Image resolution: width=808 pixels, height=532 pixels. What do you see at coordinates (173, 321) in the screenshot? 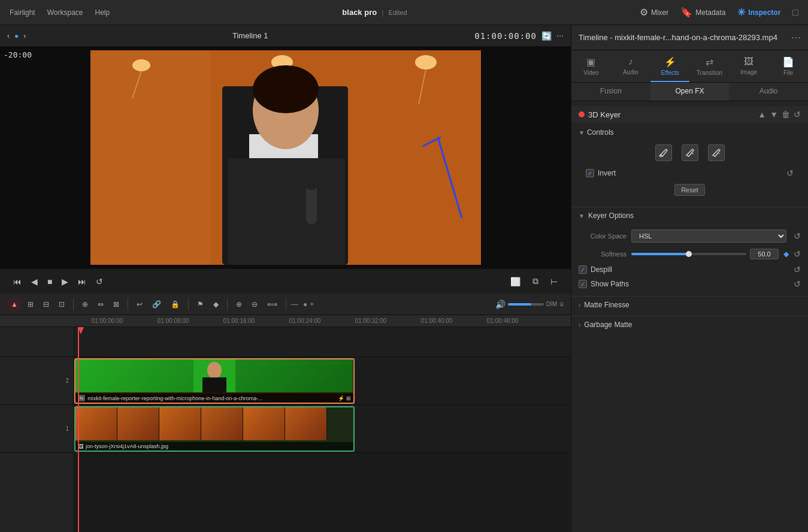
I see `ruler-mark-1: 01:00:08:00` at bounding box center [173, 321].